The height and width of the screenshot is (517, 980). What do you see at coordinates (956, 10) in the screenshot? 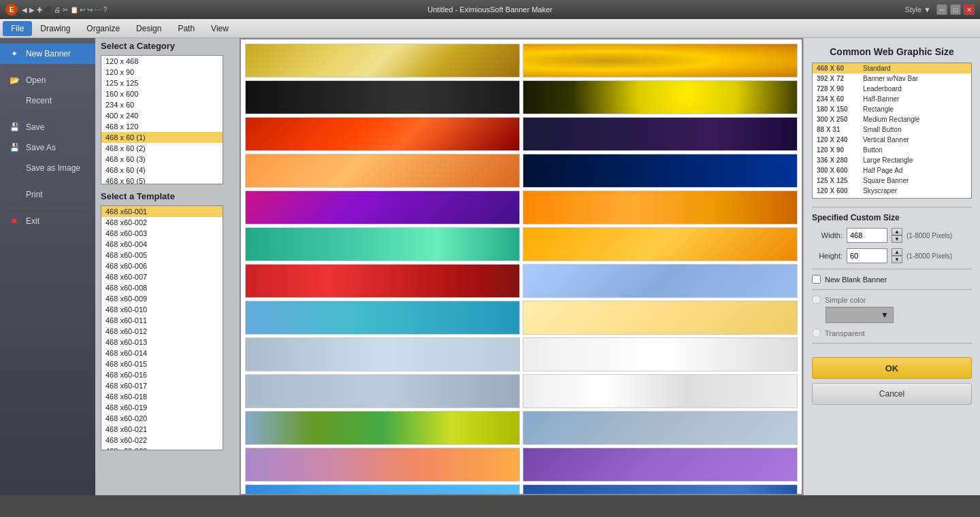
I see `maximize-button: □` at bounding box center [956, 10].